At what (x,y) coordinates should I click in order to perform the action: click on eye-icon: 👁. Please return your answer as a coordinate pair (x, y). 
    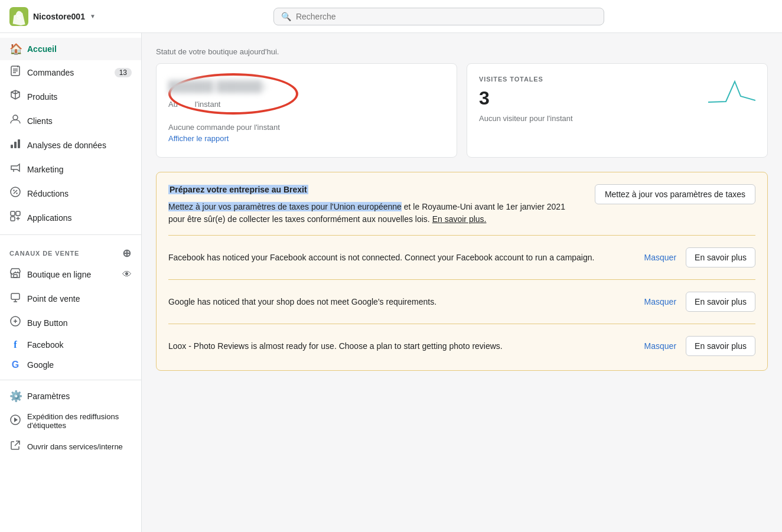
    Looking at the image, I should click on (127, 275).